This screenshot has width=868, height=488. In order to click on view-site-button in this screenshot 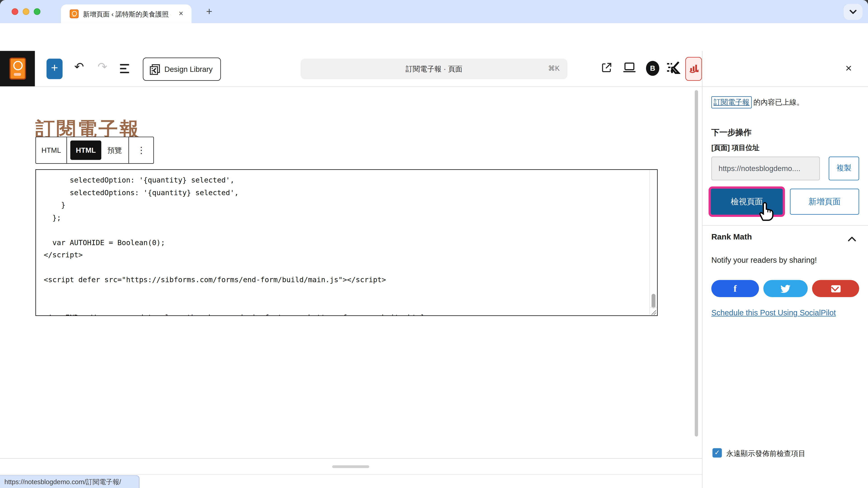, I will do `click(607, 69)`.